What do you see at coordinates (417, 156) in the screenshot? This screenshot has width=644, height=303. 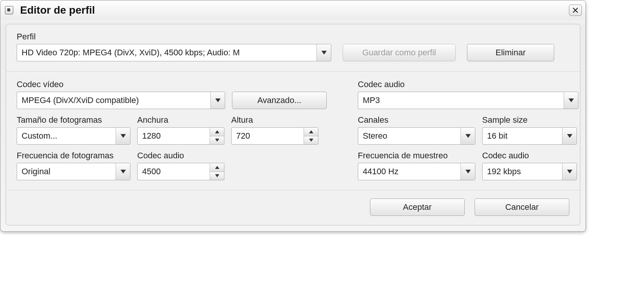 I see `sample-rate-label: Frecuencia de muestreo` at bounding box center [417, 156].